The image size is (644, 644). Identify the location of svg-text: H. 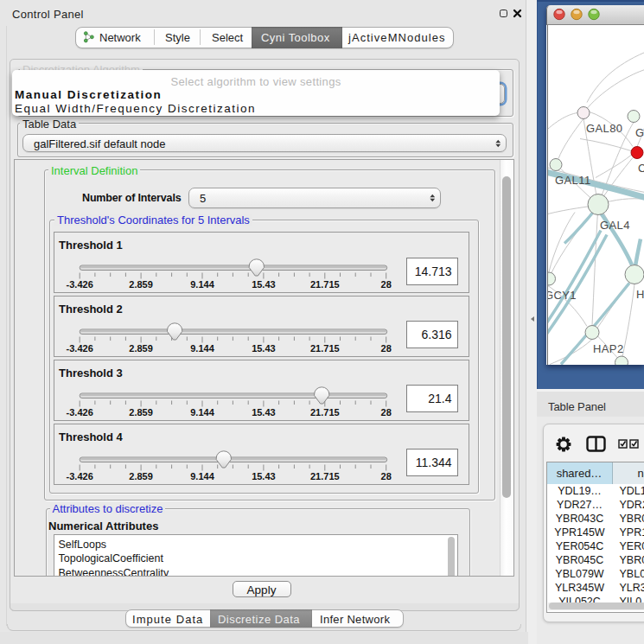
(640, 294).